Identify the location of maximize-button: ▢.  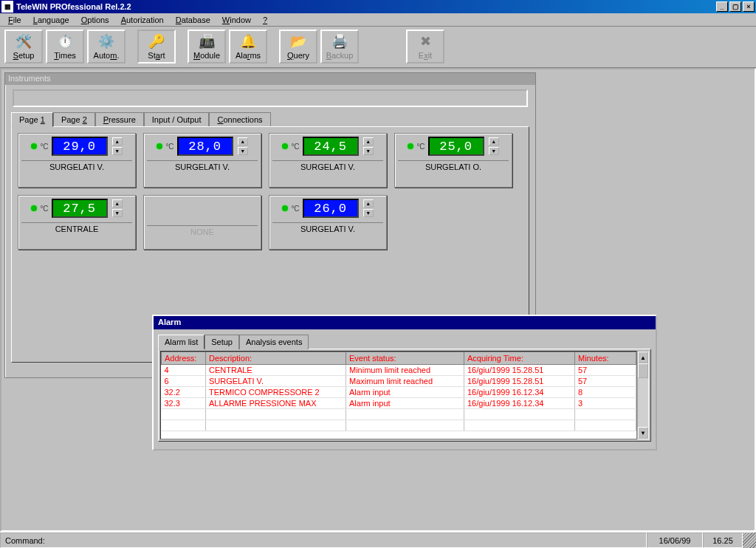
(735, 7).